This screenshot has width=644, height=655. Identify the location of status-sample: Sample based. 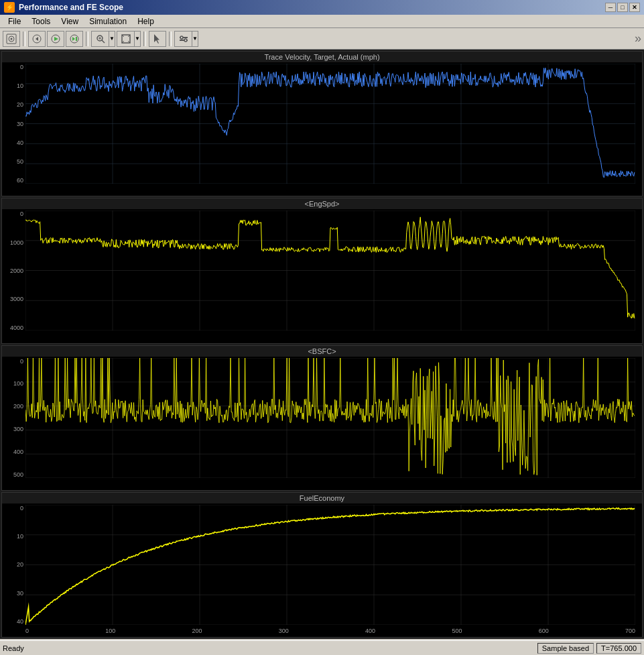
(566, 648).